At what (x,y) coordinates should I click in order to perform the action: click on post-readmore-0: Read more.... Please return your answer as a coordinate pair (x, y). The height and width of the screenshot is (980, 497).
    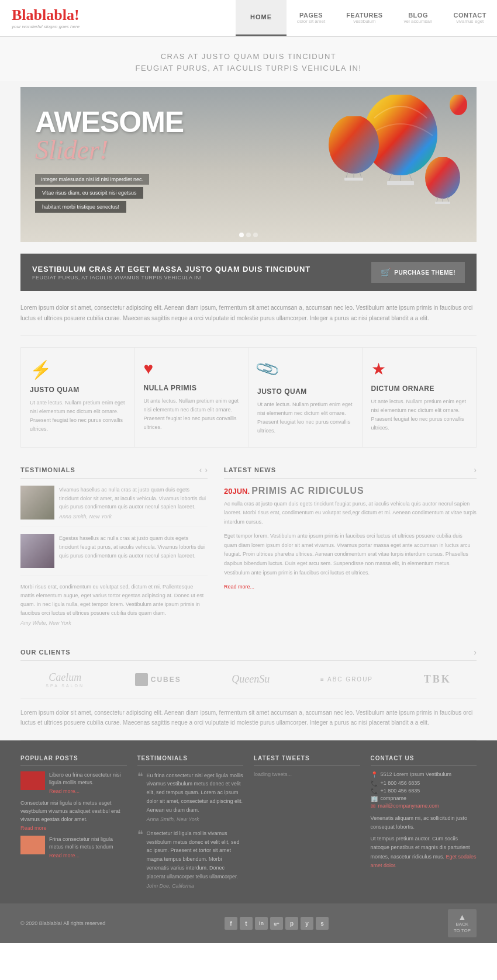
    Looking at the image, I should click on (64, 791).